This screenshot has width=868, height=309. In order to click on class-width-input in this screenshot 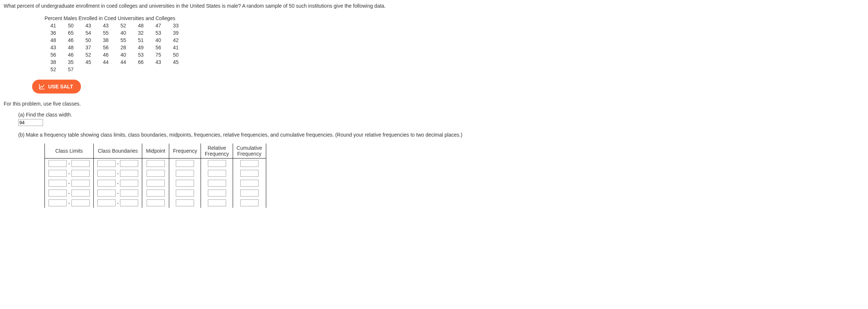, I will do `click(31, 123)`.